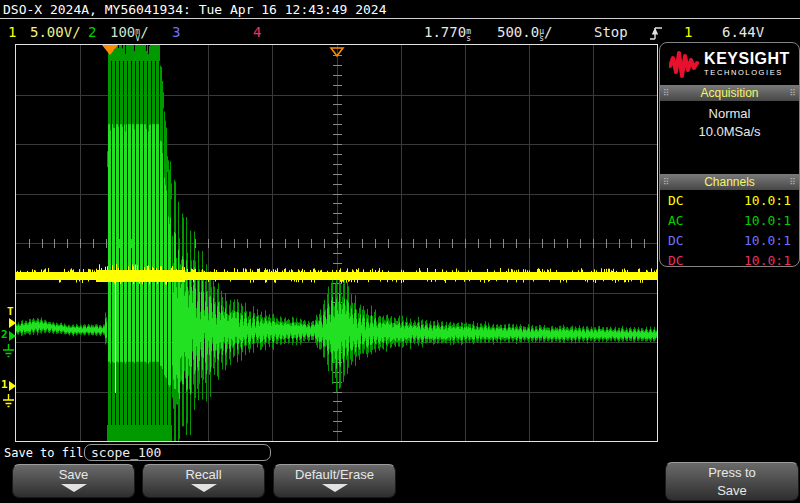 This screenshot has height=503, width=800. I want to click on channels-title: Channels, so click(730, 182).